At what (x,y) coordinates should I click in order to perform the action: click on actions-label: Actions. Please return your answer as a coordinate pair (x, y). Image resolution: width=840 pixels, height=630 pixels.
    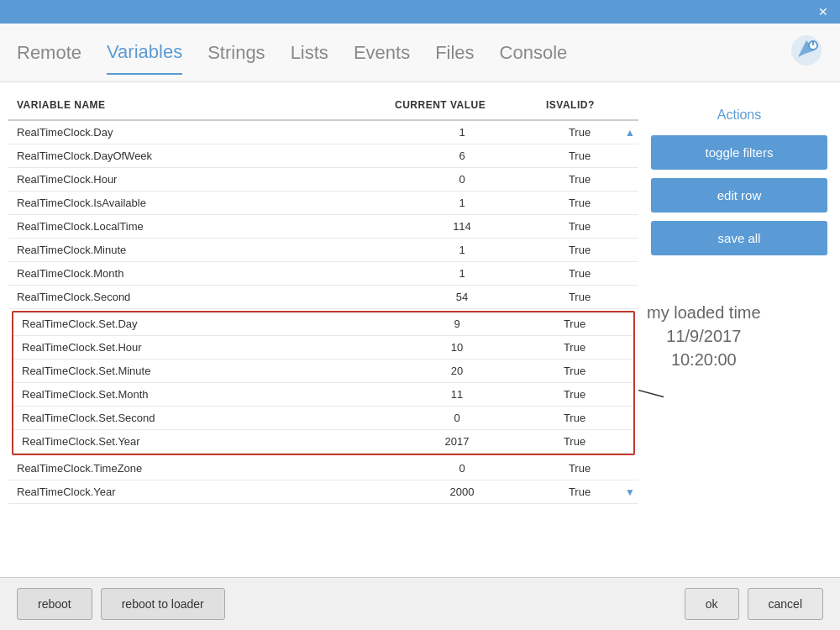
    Looking at the image, I should click on (739, 115).